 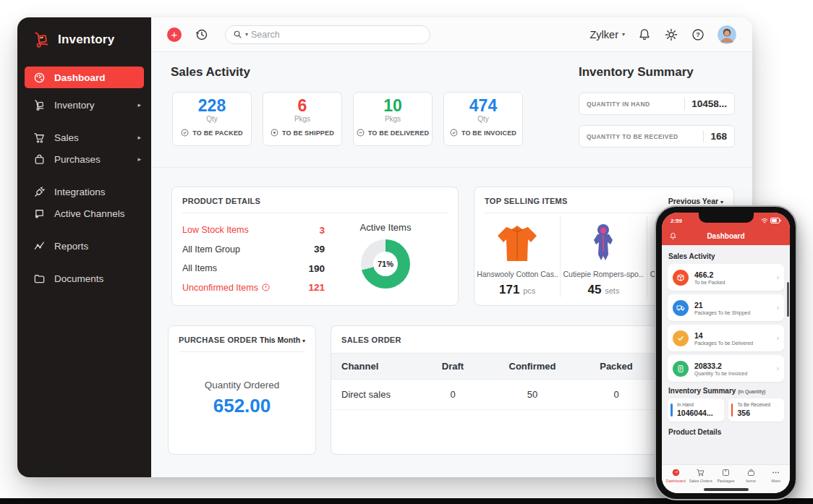 I want to click on info-icon, so click(x=266, y=288).